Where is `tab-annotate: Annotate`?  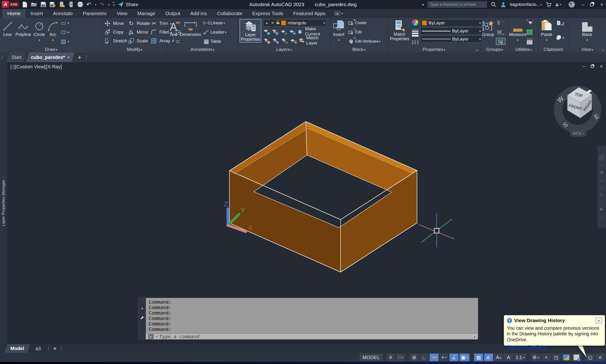 tab-annotate: Annotate is located at coordinates (63, 13).